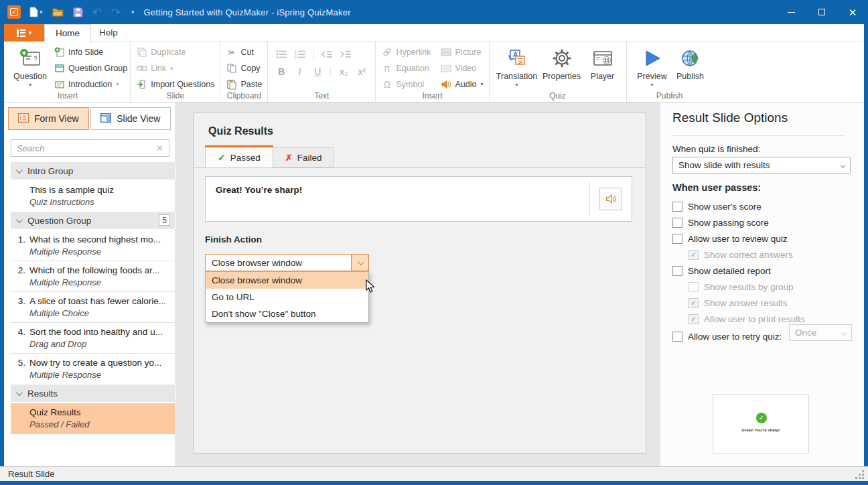 The height and width of the screenshot is (485, 868). What do you see at coordinates (244, 68) in the screenshot?
I see `copy-button: Copy` at bounding box center [244, 68].